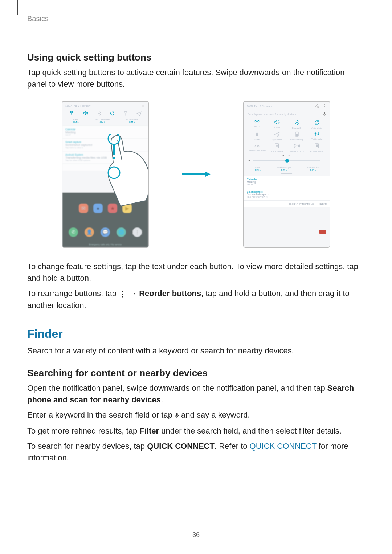  I want to click on brightness-slider: ☀ ⌄, so click(287, 161).